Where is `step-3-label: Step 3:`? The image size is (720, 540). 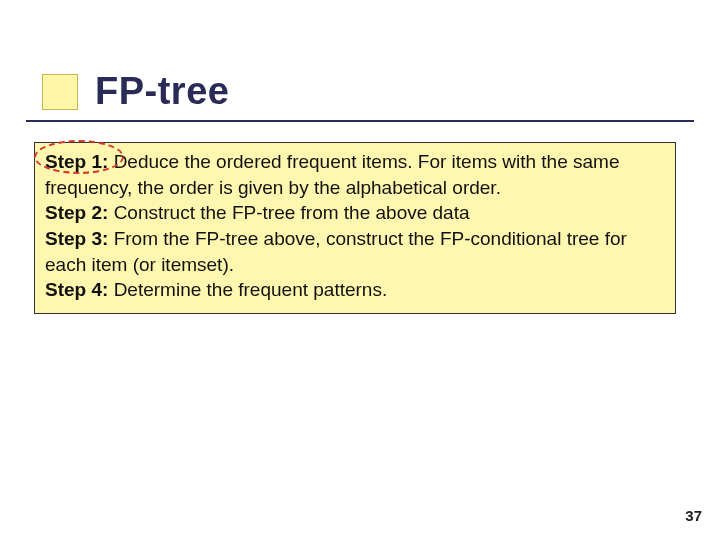
step-3-label: Step 3: is located at coordinates (76, 238).